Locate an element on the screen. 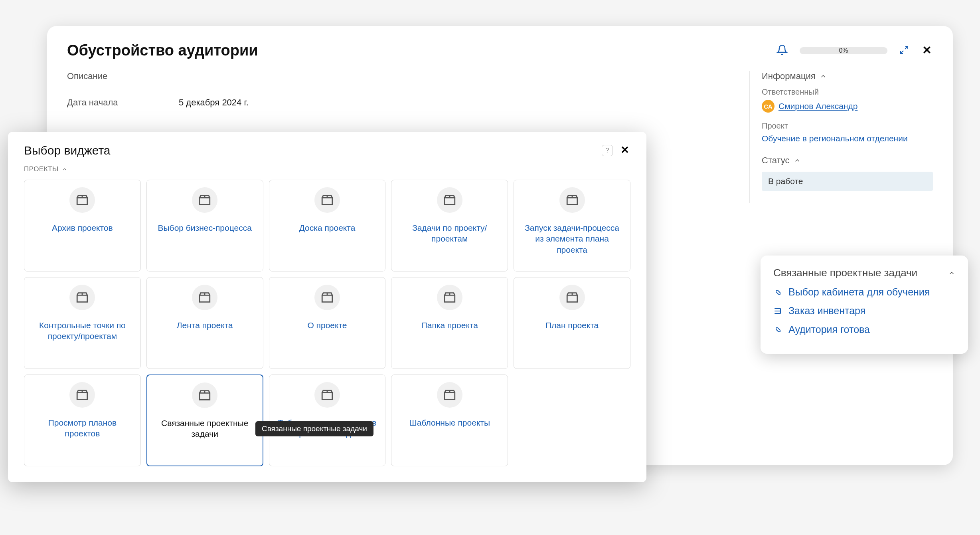 This screenshot has width=980, height=535. widget-label: Лента проекта is located at coordinates (205, 325).